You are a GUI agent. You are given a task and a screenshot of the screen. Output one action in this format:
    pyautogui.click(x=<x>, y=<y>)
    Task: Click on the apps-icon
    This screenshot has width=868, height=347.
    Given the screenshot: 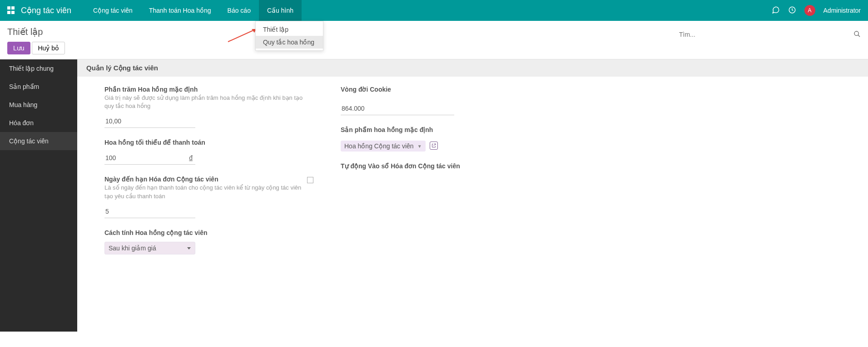 What is the action you would take?
    pyautogui.click(x=11, y=10)
    